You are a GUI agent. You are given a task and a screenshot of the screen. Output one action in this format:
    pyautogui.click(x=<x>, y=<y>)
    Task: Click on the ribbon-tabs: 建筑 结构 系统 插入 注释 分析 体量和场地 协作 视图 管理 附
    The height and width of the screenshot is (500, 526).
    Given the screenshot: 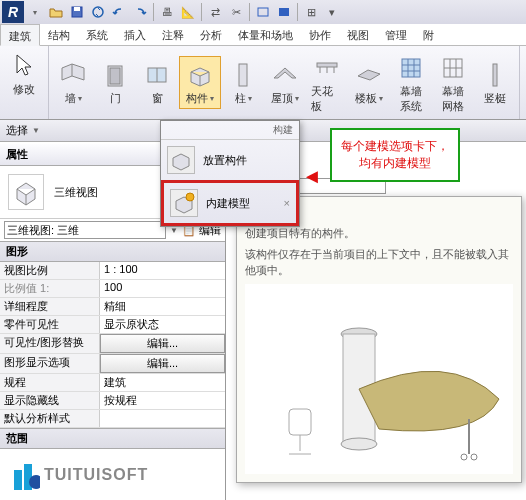 What is the action you would take?
    pyautogui.click(x=263, y=35)
    